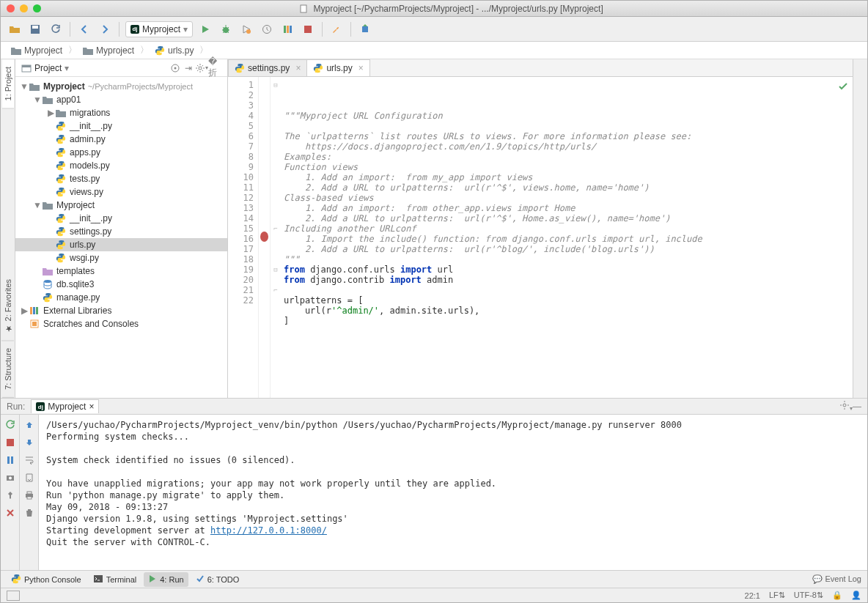  Describe the element at coordinates (122, 113) in the screenshot. I see `tree-row: ▶migrations` at that location.